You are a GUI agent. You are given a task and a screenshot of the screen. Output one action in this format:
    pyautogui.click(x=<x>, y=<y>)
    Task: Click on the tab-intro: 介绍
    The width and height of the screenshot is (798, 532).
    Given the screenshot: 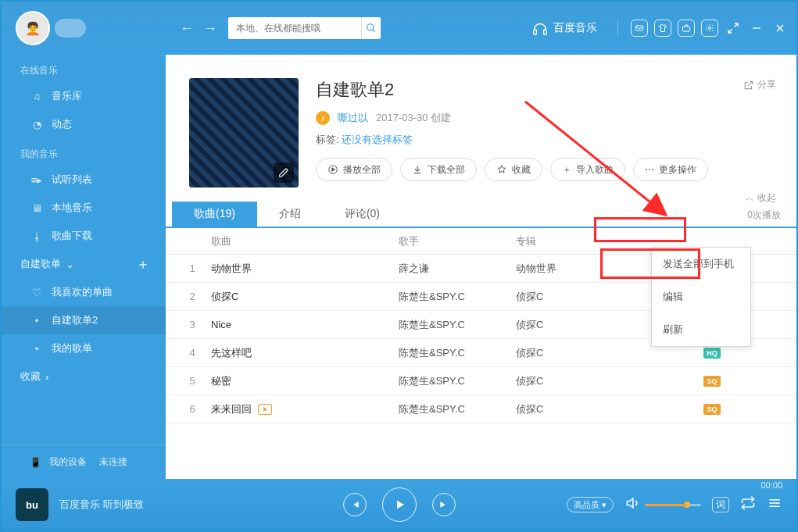 What is the action you would take?
    pyautogui.click(x=290, y=214)
    